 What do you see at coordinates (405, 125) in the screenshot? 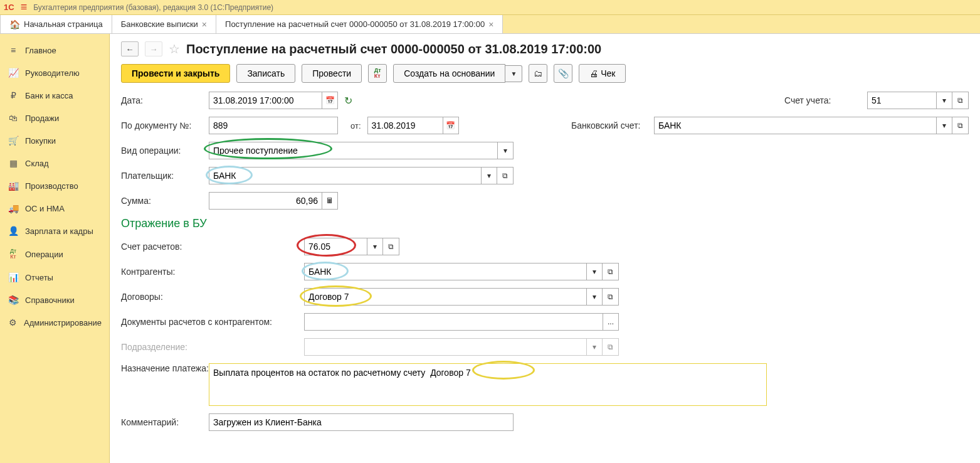
I see `from-date-input` at bounding box center [405, 125].